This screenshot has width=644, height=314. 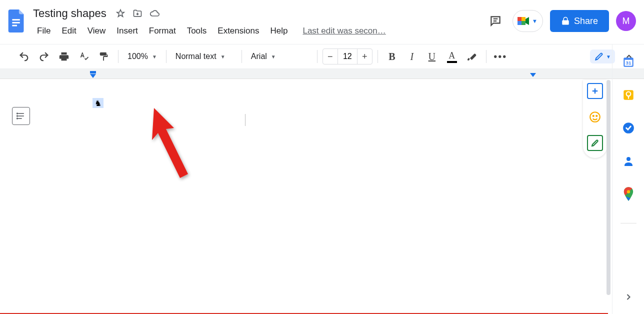 I want to click on font-select: Arial▼, so click(x=280, y=56).